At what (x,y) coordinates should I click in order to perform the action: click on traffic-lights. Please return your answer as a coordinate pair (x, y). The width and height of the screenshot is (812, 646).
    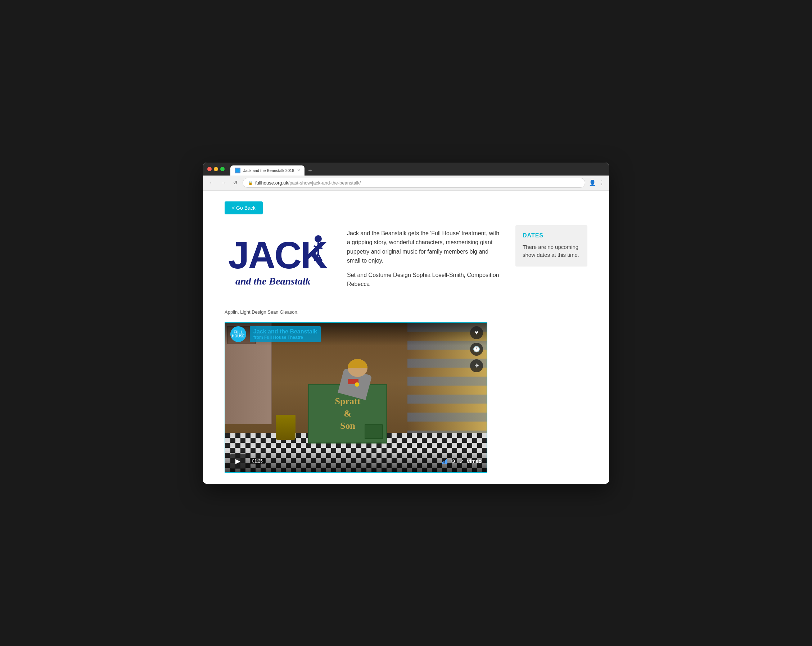
    Looking at the image, I should click on (216, 169).